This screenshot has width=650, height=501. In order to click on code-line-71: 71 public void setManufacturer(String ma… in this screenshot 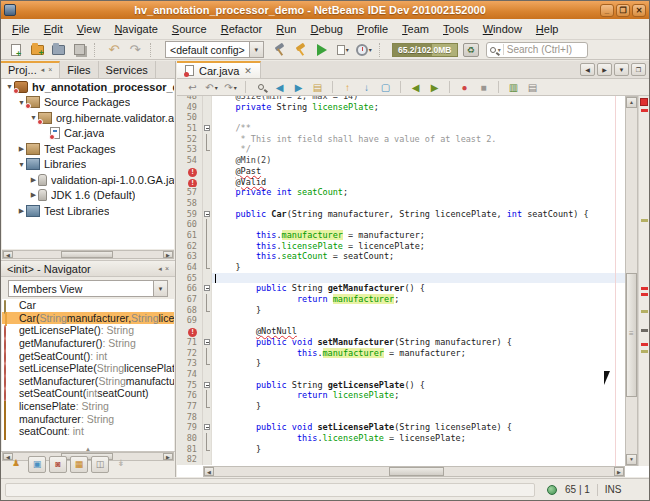, I will do `click(401, 342)`.